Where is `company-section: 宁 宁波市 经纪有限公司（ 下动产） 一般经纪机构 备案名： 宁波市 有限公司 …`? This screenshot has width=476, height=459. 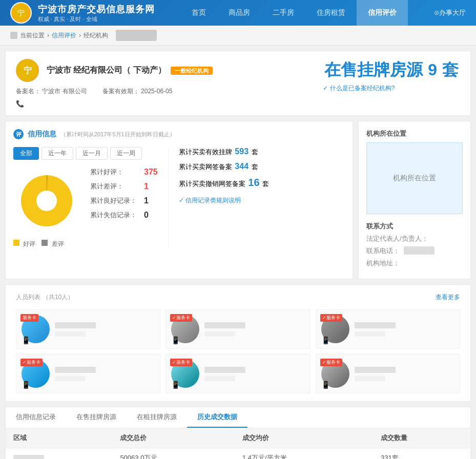 company-section: 宁 宁波市 经纪有限公司（ 下动产） 一般经纪机构 备案名： 宁波市 有限公司 … is located at coordinates (238, 83).